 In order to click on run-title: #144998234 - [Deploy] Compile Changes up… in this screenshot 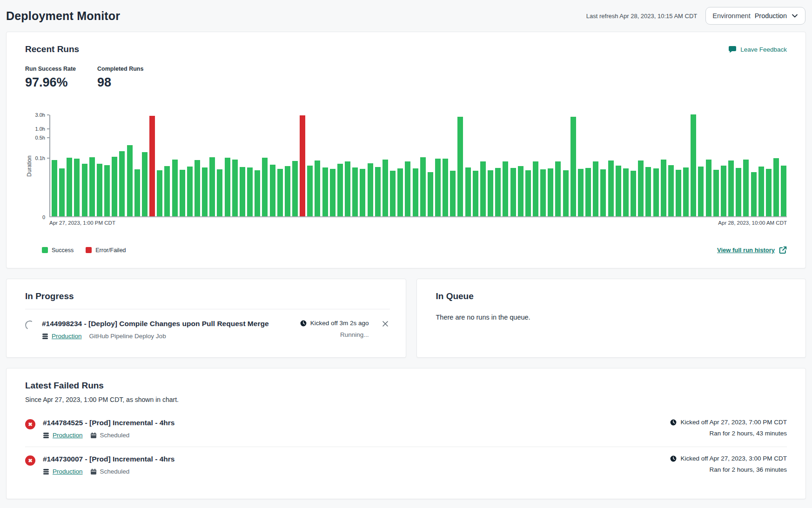, I will do `click(171, 324)`.